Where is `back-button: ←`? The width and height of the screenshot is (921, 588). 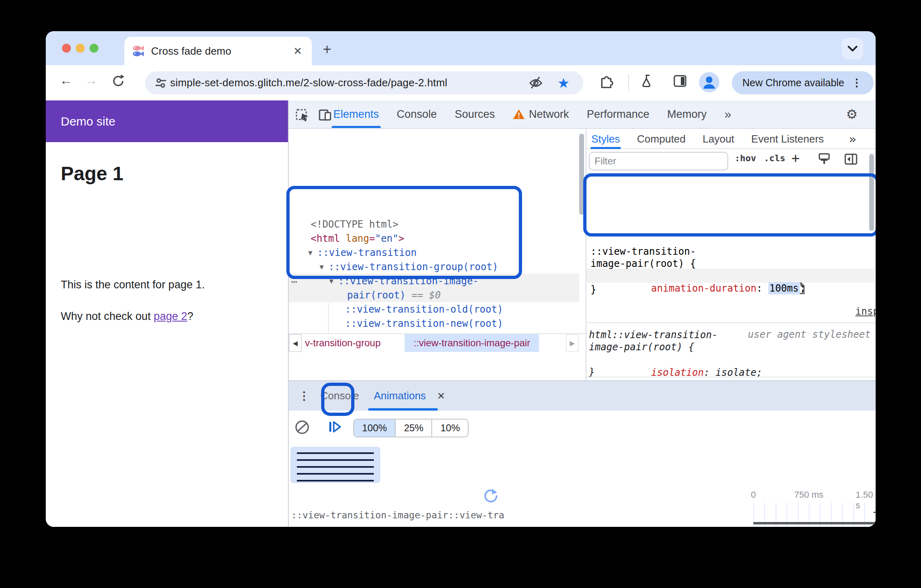 back-button: ← is located at coordinates (66, 80).